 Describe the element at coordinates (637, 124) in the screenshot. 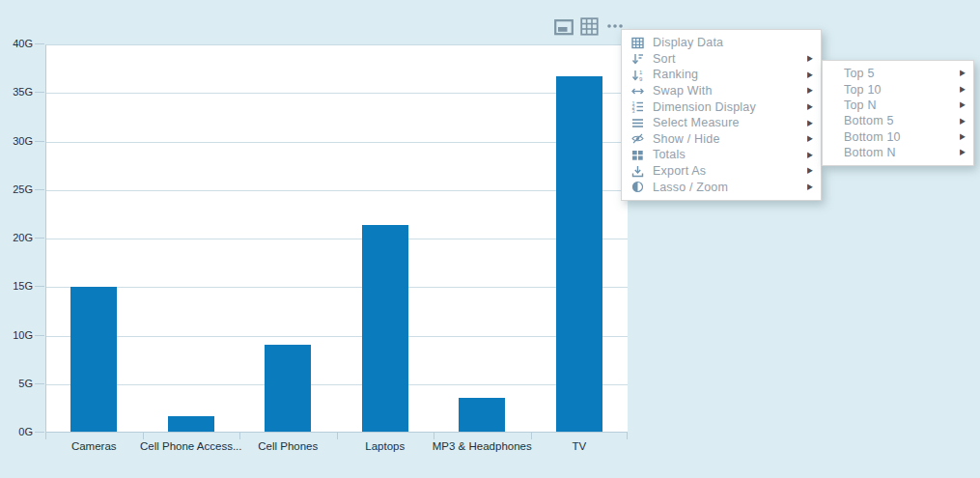

I see `select-measure-icon` at that location.